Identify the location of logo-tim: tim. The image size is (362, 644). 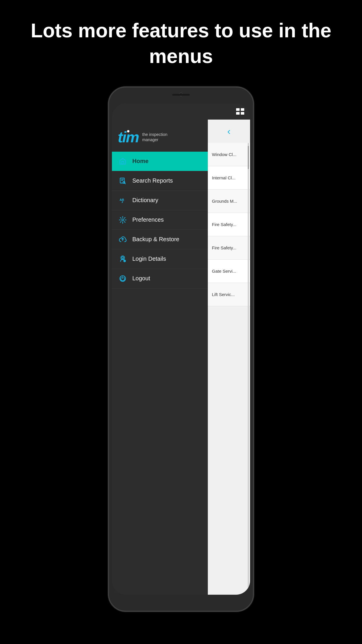
(128, 137).